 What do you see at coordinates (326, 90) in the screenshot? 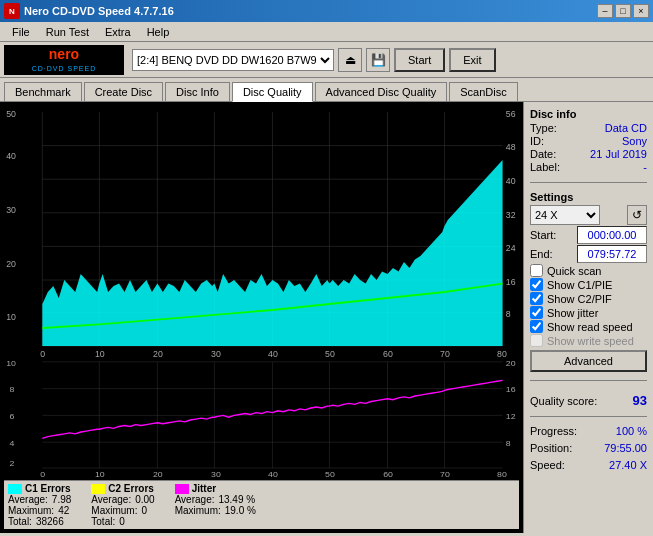
I see `tab-bar: Benchmark Create Disc Disc Info Disc Qua…` at bounding box center [326, 90].